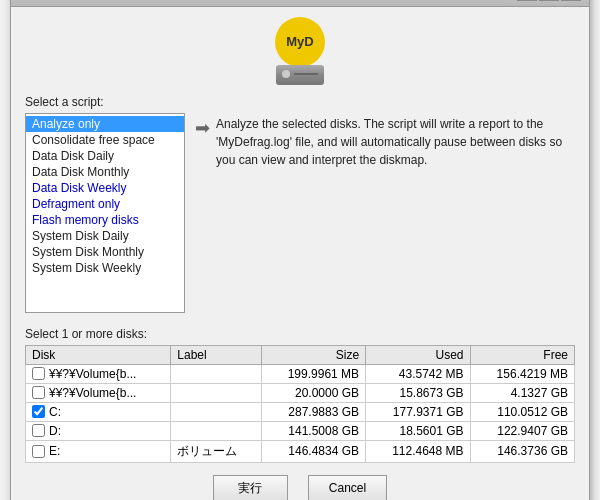 The width and height of the screenshot is (600, 500). Describe the element at coordinates (300, 451) in the screenshot. I see `disk-table-row: E:ボリューム146.4834 GB112.4648 MB146.3736 GB` at that location.